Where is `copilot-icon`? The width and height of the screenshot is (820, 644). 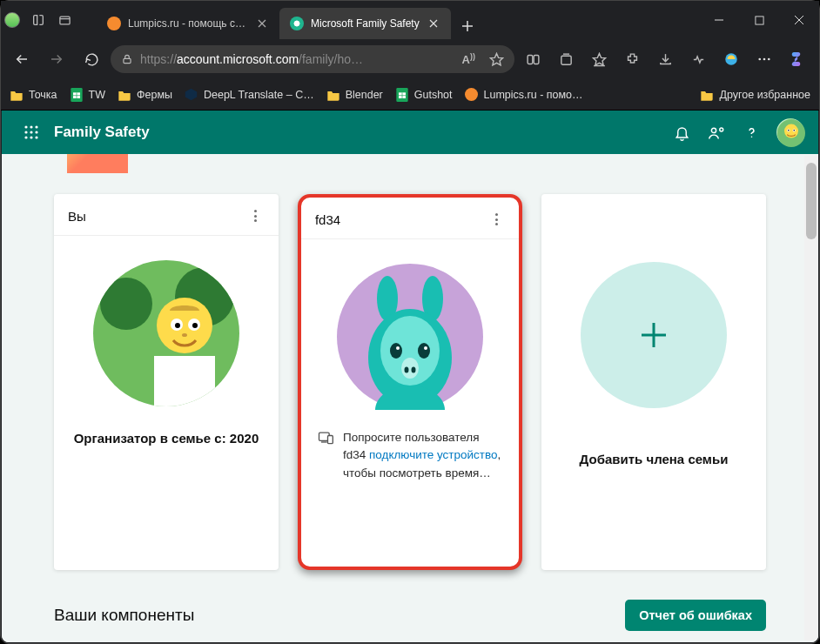
copilot-icon is located at coordinates (798, 59).